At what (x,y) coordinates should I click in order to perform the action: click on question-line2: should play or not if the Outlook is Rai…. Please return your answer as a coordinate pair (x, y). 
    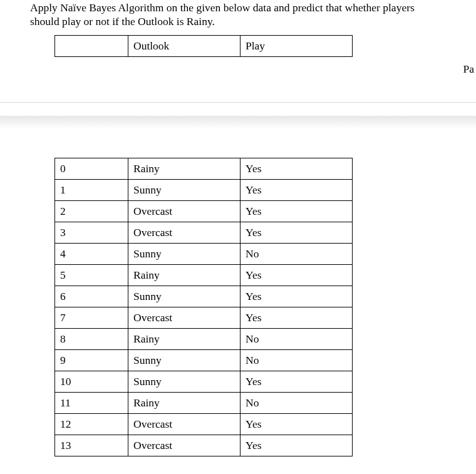
    Looking at the image, I should click on (123, 21).